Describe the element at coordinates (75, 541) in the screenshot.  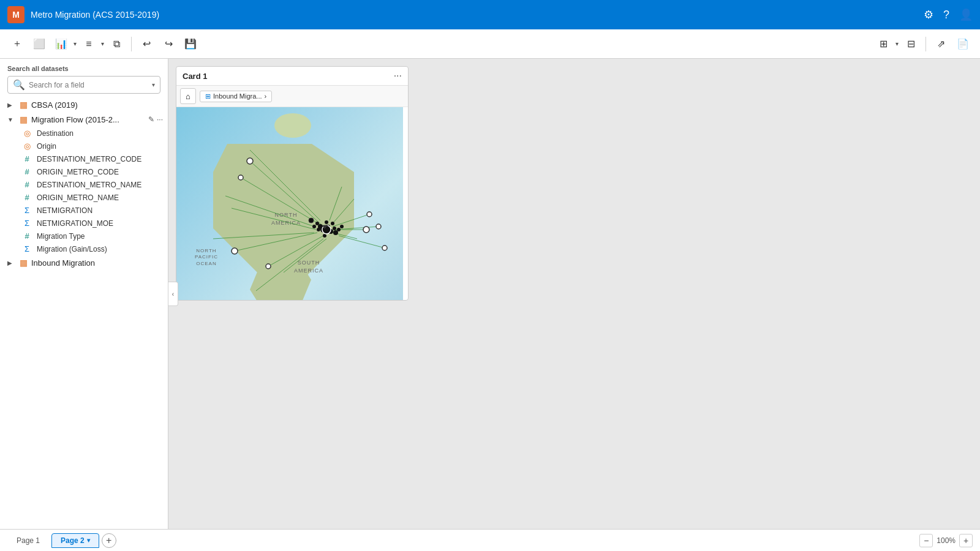
I see `page2-tab: Page 2 ▾` at that location.